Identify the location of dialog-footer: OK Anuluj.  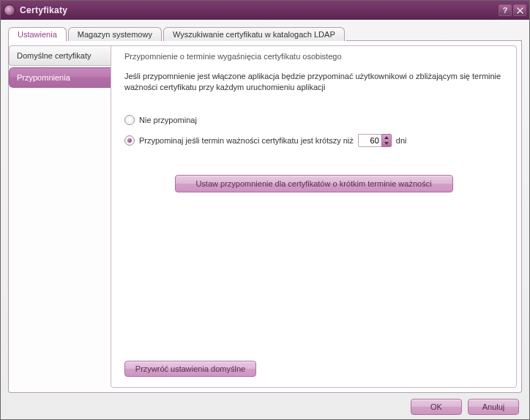
(265, 407).